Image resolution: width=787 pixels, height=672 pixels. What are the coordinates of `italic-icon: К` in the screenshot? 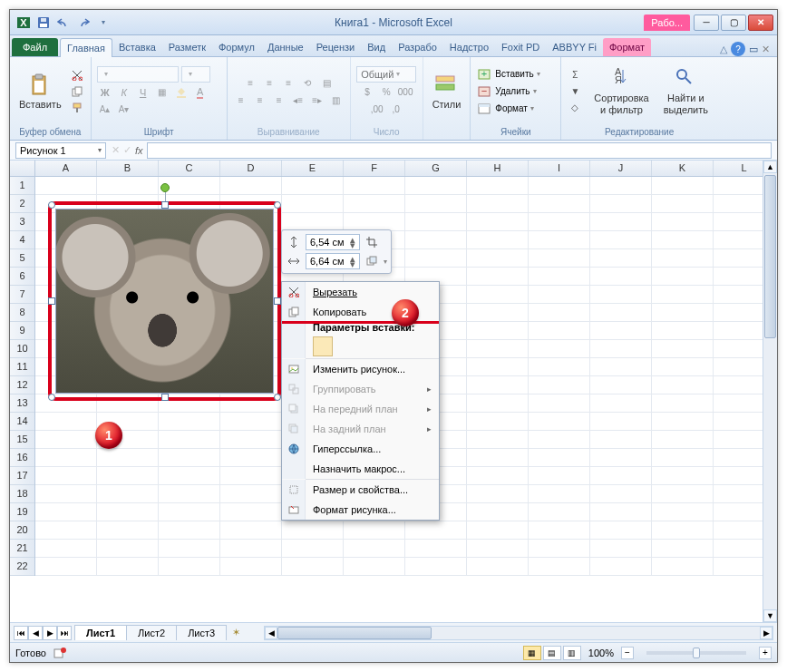 It's located at (124, 93).